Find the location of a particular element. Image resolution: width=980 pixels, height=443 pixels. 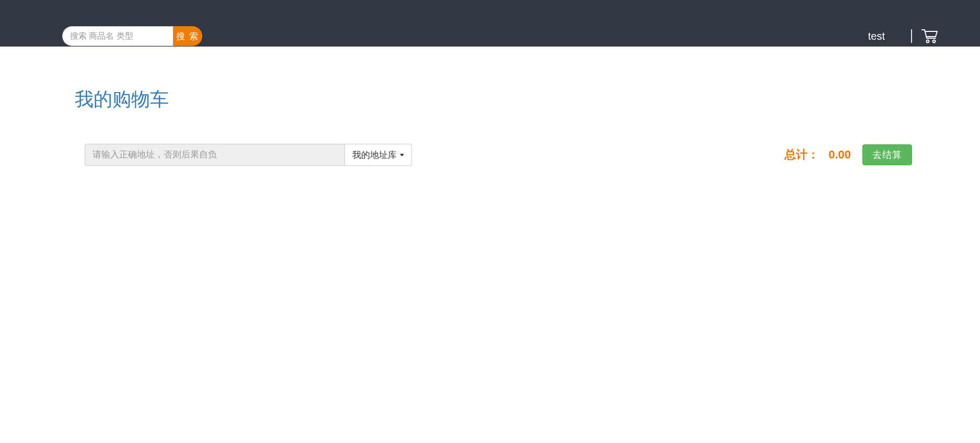

vertical-divider is located at coordinates (912, 36).